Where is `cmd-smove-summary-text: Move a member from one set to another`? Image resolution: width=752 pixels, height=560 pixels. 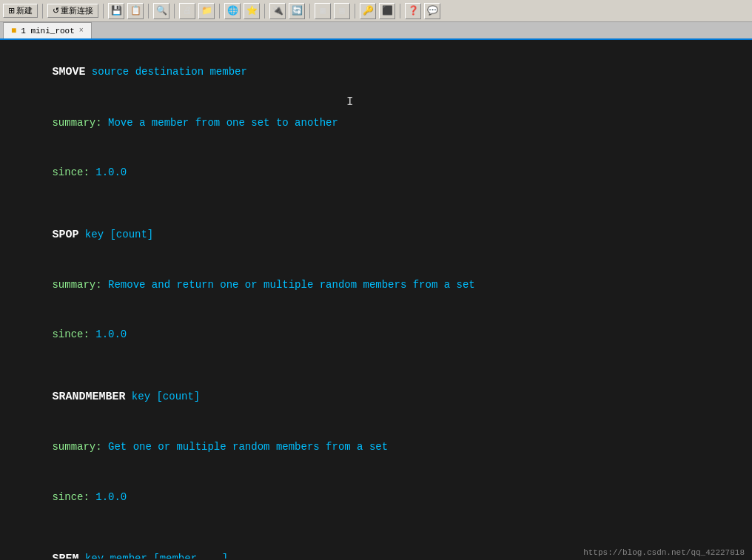 cmd-smove-summary-text: Move a member from one set to another is located at coordinates (221, 123).